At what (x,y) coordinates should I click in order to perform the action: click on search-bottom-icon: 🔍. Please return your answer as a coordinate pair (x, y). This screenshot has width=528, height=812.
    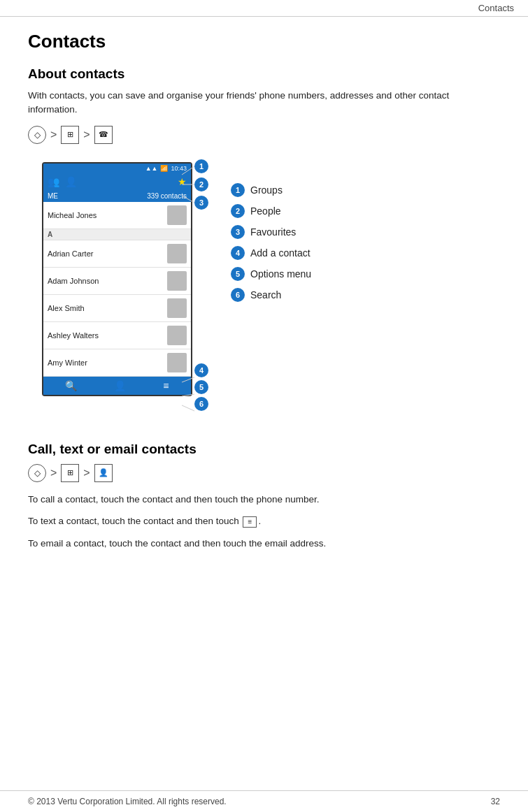
    Looking at the image, I should click on (71, 386).